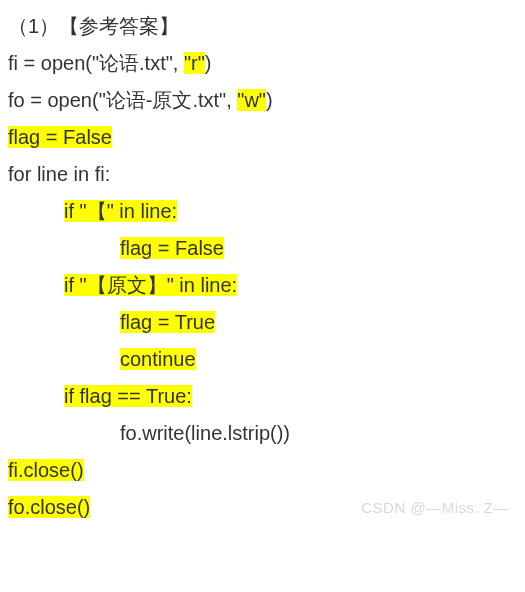 The width and height of the screenshot is (525, 592). I want to click on code-text: fo.write(line.lstrip()), so click(205, 433).